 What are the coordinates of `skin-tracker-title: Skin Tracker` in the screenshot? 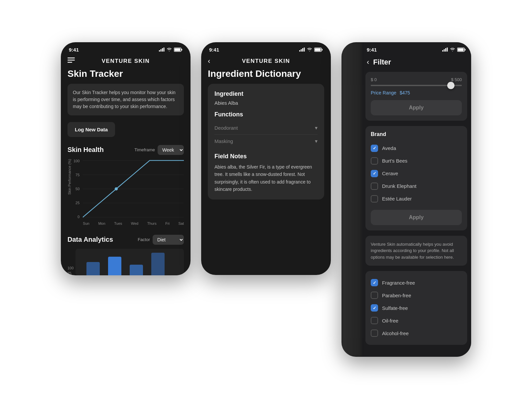 It's located at (126, 74).